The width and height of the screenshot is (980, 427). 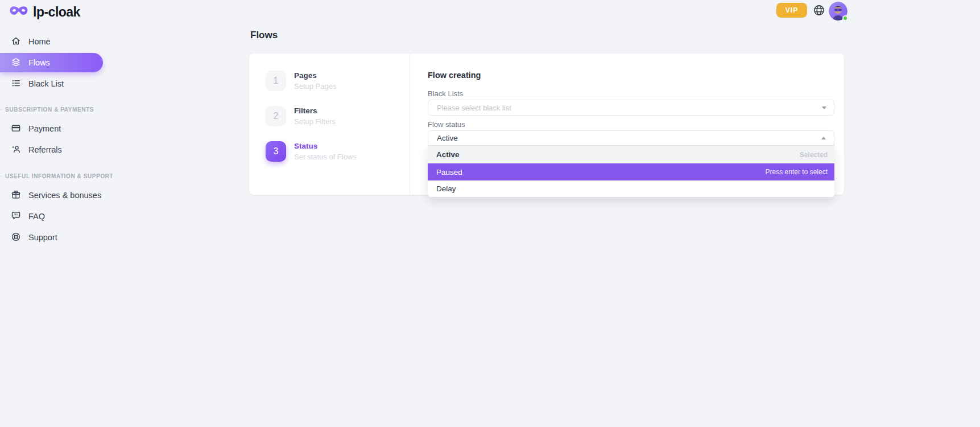 What do you see at coordinates (16, 129) in the screenshot?
I see `credit-card-icon` at bounding box center [16, 129].